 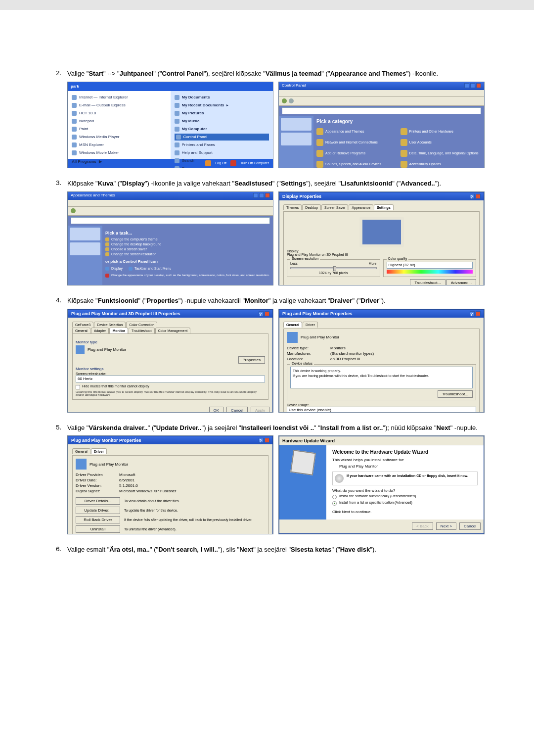 I want to click on logoff-icon, so click(x=208, y=163).